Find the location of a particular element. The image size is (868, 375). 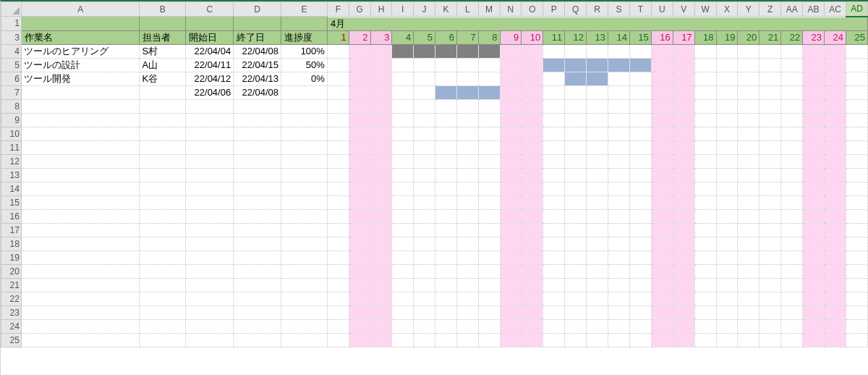

row-header-19: 19 is located at coordinates (12, 258).